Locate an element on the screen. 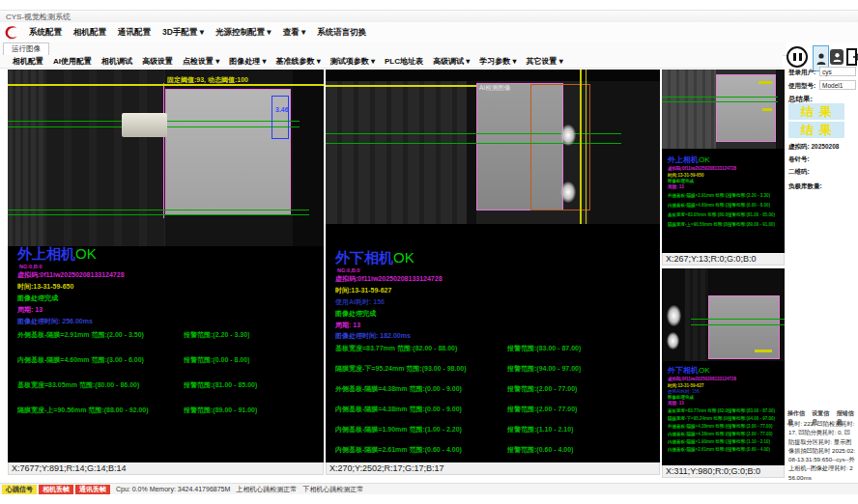 The height and width of the screenshot is (504, 858). ai-image-label: AI检测图像 is located at coordinates (495, 89).